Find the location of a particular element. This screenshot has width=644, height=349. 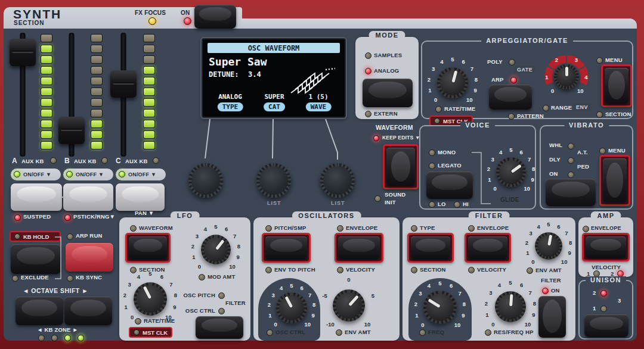

fx-focus-label: FX FOCUS is located at coordinates (150, 13).